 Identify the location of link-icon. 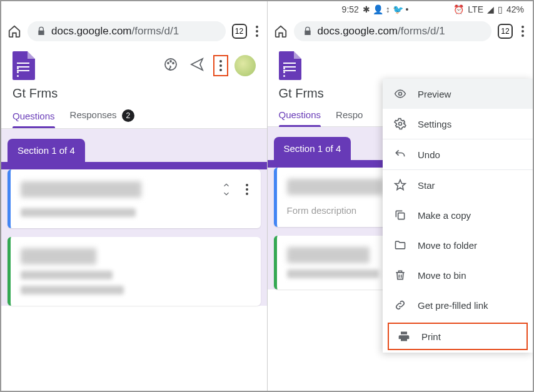
(400, 305).